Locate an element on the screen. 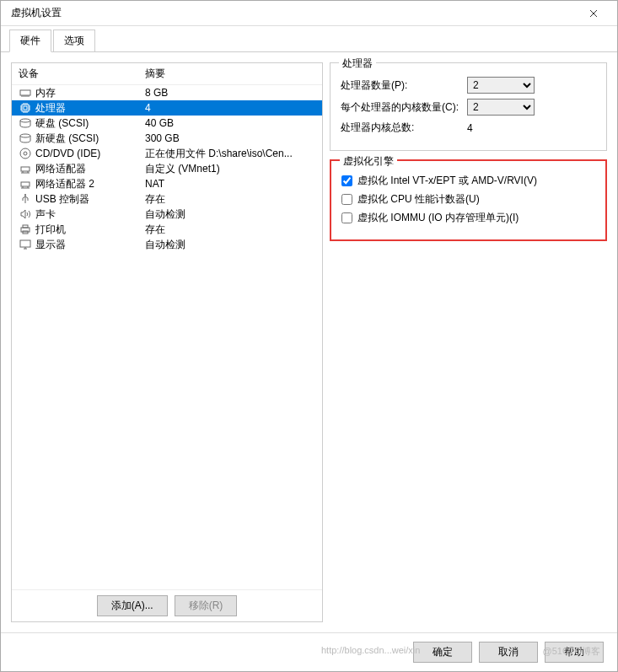  processor-count-select: 2 is located at coordinates (501, 85).